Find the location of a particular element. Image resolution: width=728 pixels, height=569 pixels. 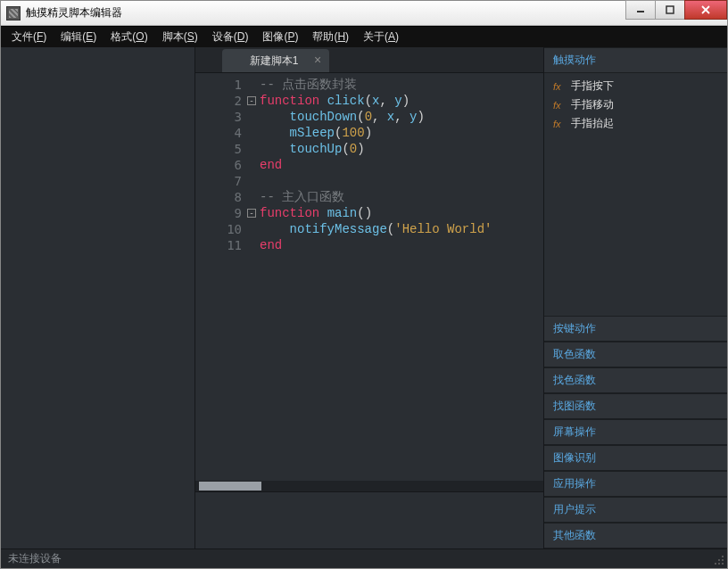

line-number: 6 is located at coordinates (219, 165).